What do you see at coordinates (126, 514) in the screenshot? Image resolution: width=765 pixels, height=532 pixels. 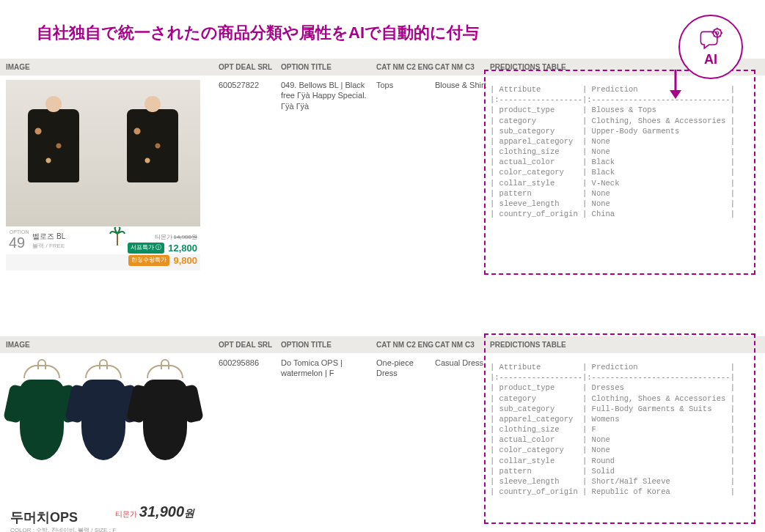 I see `price-label: 티몬가` at bounding box center [126, 514].